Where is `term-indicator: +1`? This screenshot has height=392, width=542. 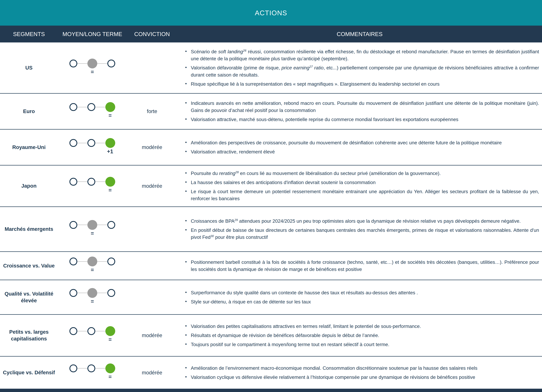 term-indicator: +1 is located at coordinates (92, 147).